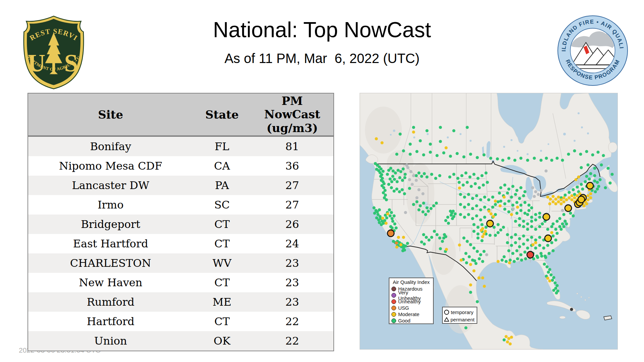 The width and height of the screenshot is (644, 362). Describe the element at coordinates (222, 341) in the screenshot. I see `state-cell: OK` at that location.